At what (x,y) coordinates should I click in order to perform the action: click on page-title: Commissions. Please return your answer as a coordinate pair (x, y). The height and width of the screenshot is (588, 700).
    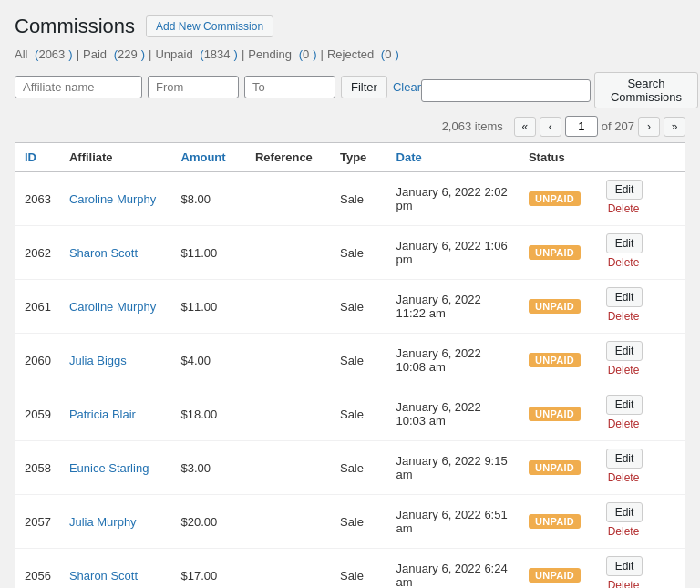
    Looking at the image, I should click on (75, 26).